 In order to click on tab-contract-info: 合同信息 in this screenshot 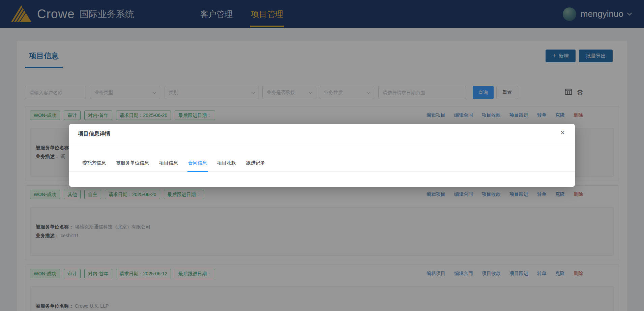, I will do `click(198, 166)`.